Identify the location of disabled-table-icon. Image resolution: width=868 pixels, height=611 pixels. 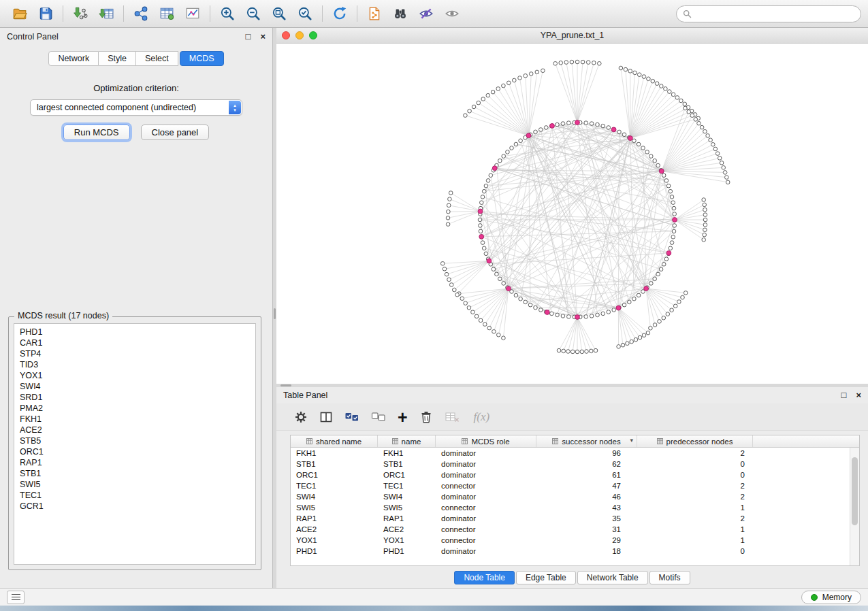
(452, 417).